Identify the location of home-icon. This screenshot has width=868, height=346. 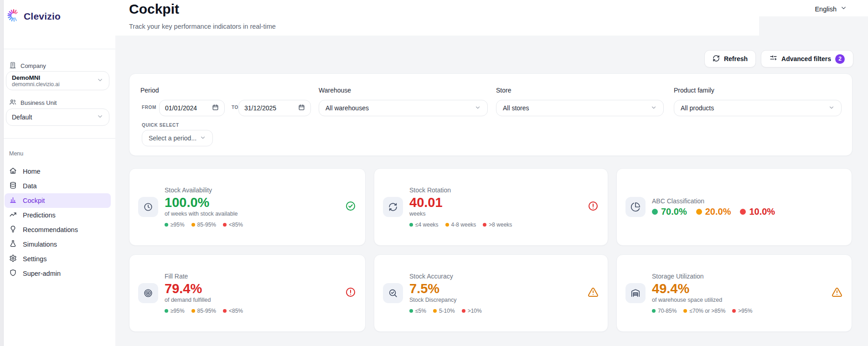
(13, 171).